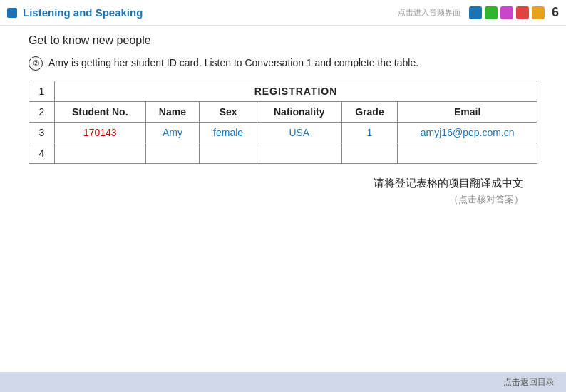 The image size is (566, 392). Describe the element at coordinates (12, 13) in the screenshot. I see `header-icon` at that location.